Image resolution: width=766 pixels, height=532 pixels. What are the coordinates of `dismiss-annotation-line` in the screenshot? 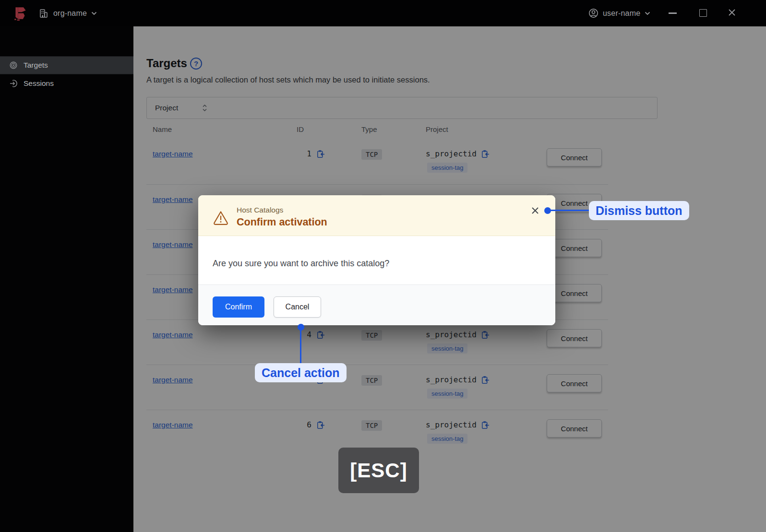 It's located at (568, 210).